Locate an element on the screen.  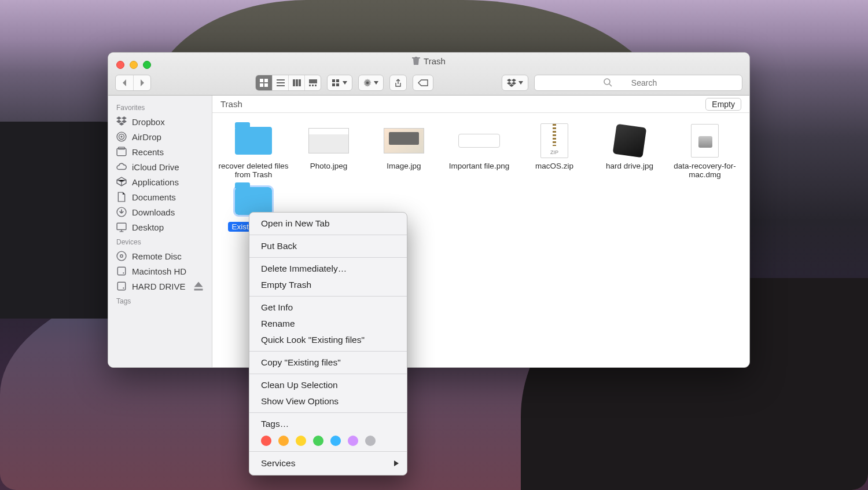
menu-item: Show View Options is located at coordinates (328, 401).